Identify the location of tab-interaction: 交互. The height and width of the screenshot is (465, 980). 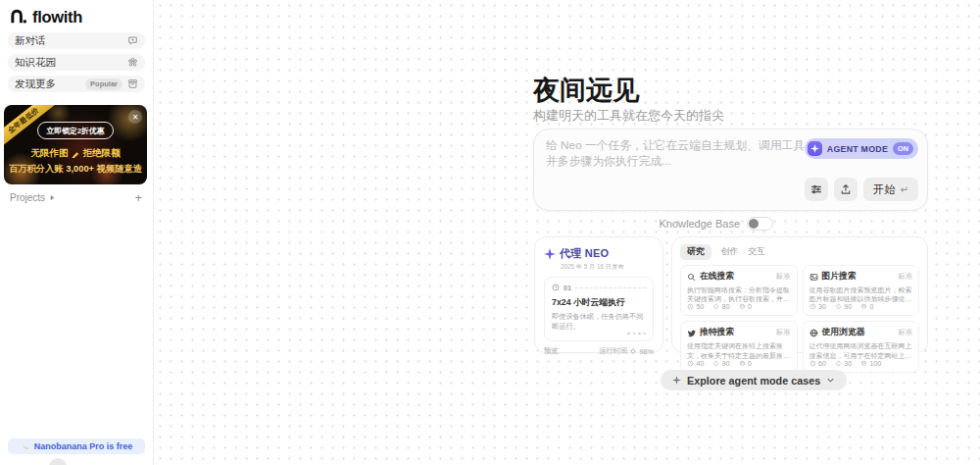
(757, 252).